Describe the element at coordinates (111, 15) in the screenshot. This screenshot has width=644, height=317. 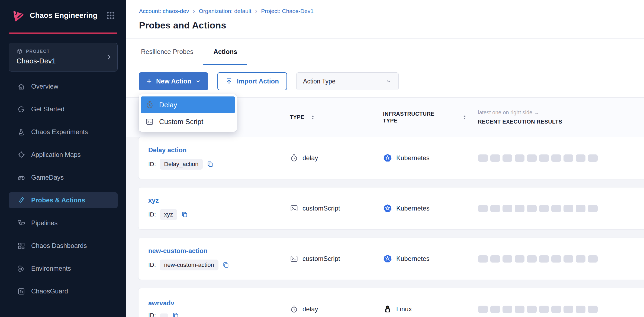
I see `apps-grid-icon` at that location.